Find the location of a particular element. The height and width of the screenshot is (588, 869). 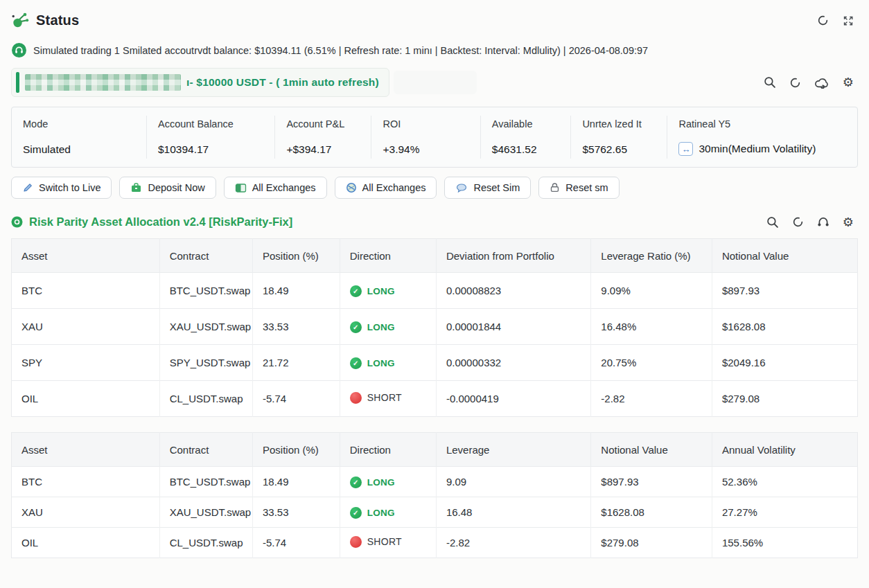

stat-value: +3.94% is located at coordinates (425, 150).